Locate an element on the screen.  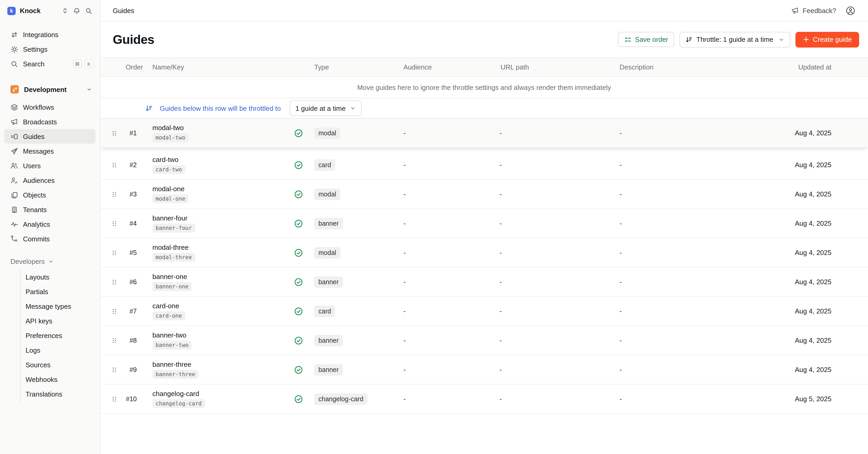
column-header-order: Order is located at coordinates (127, 67).